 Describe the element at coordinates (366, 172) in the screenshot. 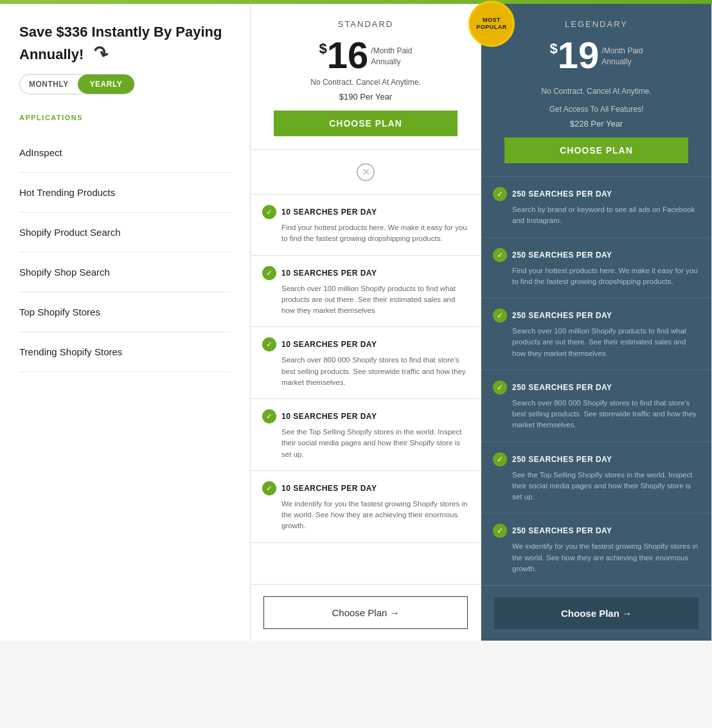

I see `disabled-icon: ✕` at that location.